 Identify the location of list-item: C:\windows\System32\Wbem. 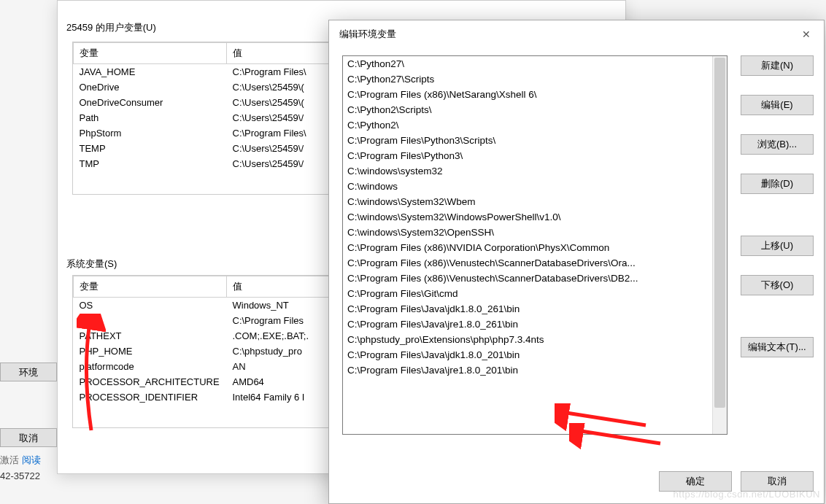
(527, 201).